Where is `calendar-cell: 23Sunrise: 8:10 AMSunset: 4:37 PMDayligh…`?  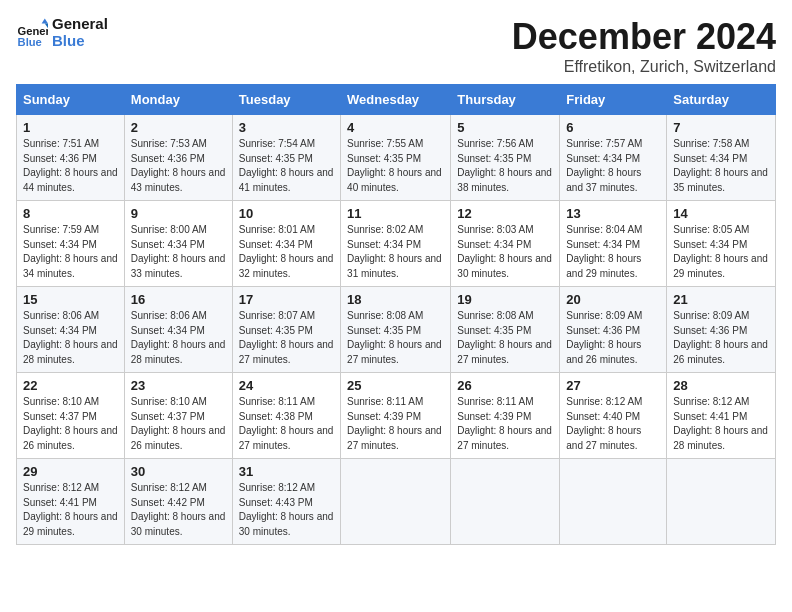 calendar-cell: 23Sunrise: 8:10 AMSunset: 4:37 PMDayligh… is located at coordinates (178, 416).